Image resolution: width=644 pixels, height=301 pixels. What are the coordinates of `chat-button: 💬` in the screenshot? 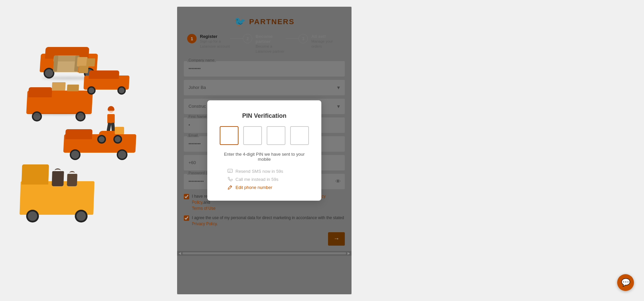 It's located at (626, 283).